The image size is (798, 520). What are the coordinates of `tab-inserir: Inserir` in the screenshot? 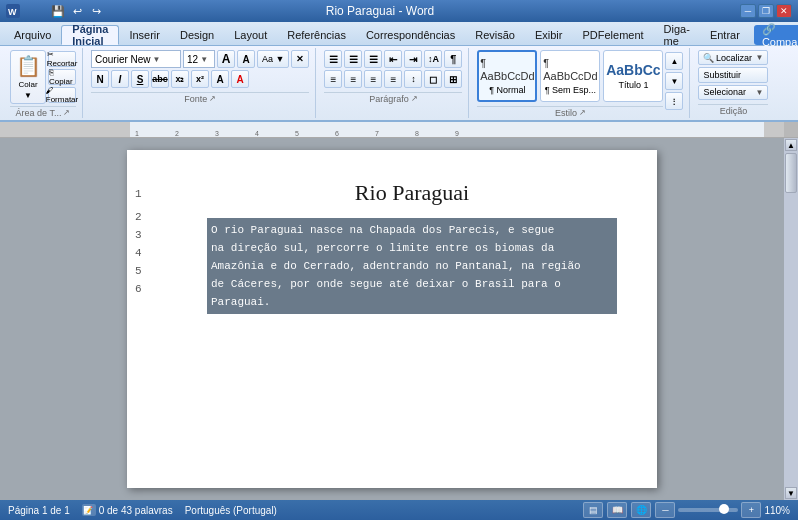 It's located at (144, 35).